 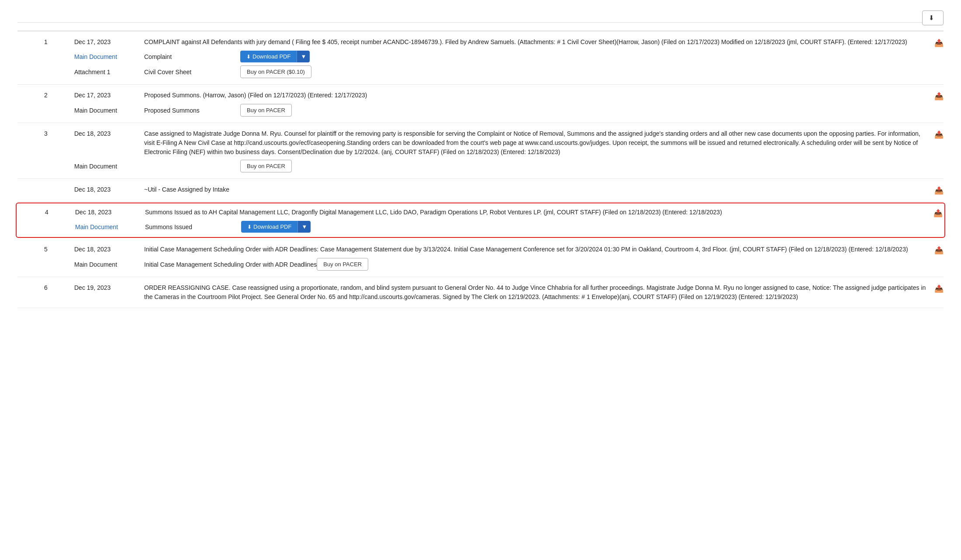 What do you see at coordinates (480, 58) in the screenshot?
I see `table-row: 1Dec 17, 2023COMPLAINT against All Defen…` at bounding box center [480, 58].